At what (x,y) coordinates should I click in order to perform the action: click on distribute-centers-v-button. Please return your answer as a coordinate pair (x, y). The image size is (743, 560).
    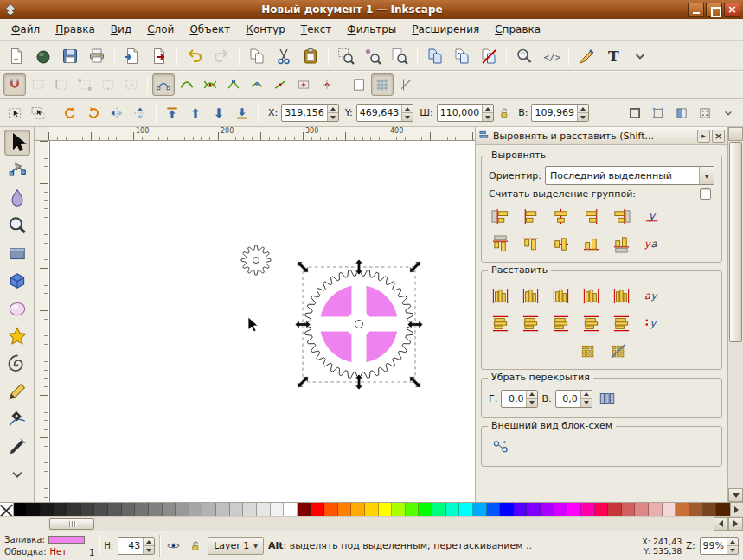
    Looking at the image, I should click on (531, 323).